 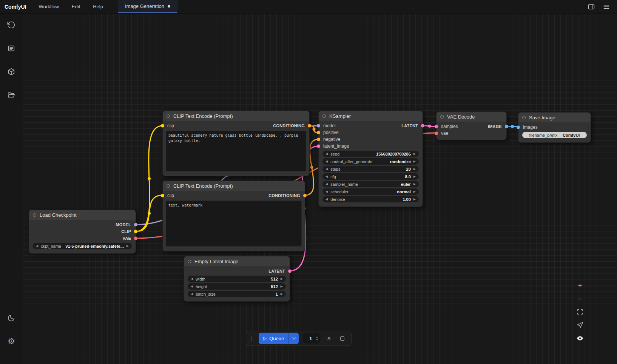 What do you see at coordinates (11, 318) in the screenshot?
I see `theme-toggle-button` at bounding box center [11, 318].